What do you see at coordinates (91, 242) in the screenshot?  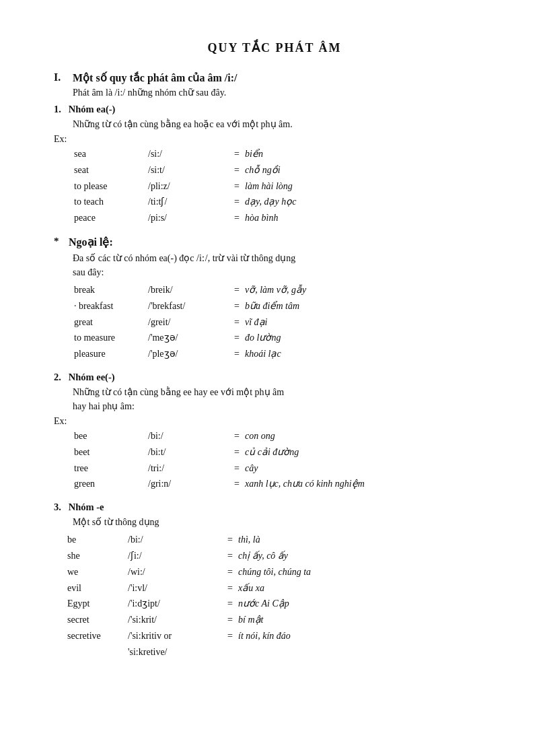 I see `exception-title: Ngoại lệ:` at bounding box center [91, 242].